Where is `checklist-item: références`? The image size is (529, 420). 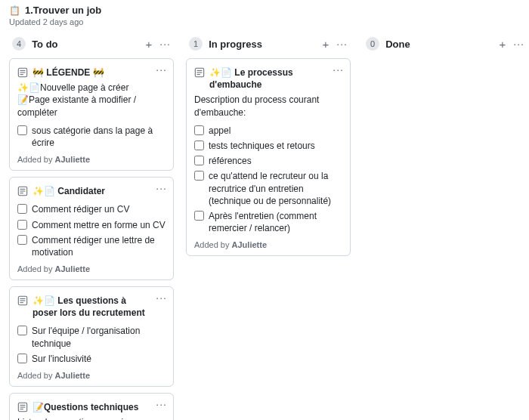
checklist-item: références is located at coordinates (268, 161).